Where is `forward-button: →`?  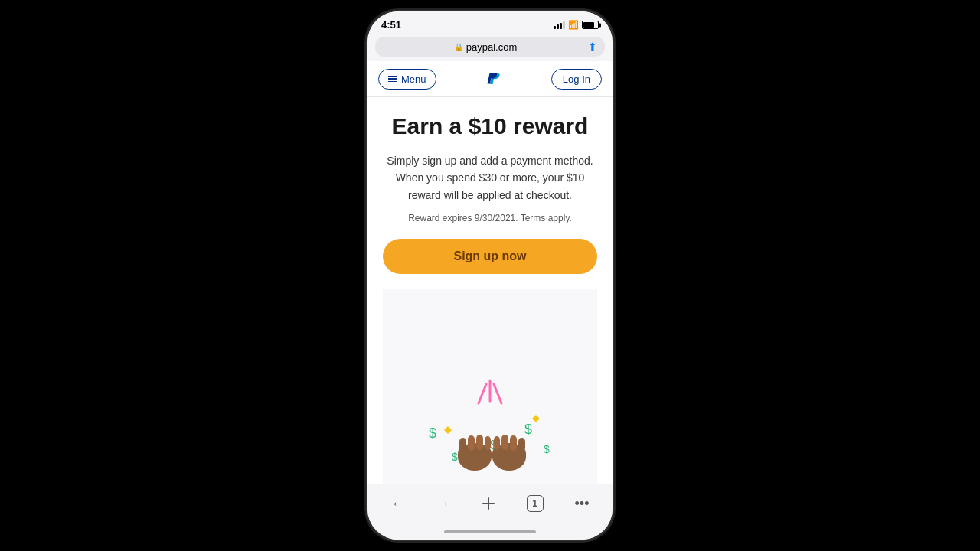 forward-button: → is located at coordinates (443, 504).